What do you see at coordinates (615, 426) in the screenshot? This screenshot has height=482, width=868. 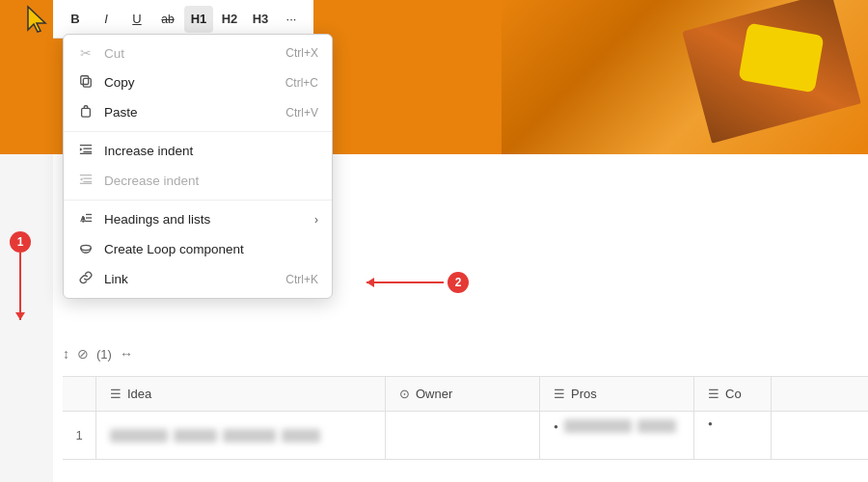 I see `pros-item-1: ●` at bounding box center [615, 426].